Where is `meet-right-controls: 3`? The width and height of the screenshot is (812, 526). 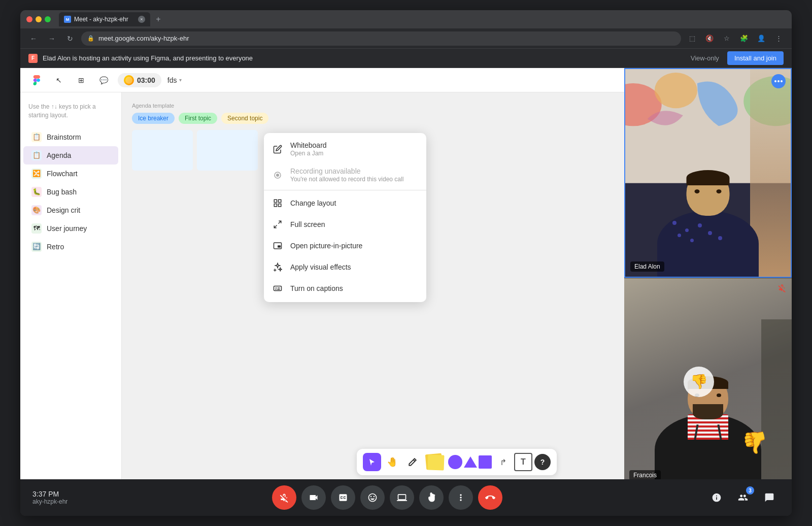
meet-right-controls: 3 is located at coordinates (743, 498).